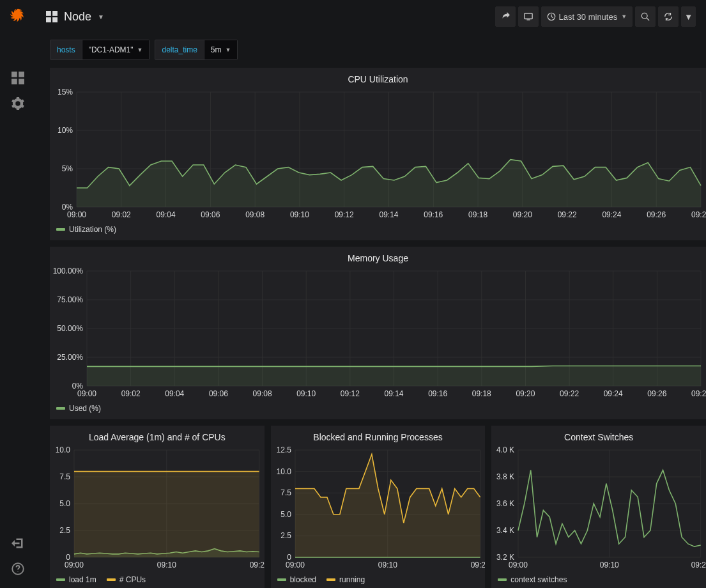 This screenshot has width=706, height=588. Describe the element at coordinates (284, 450) in the screenshot. I see `svg-text: 12.5` at that location.